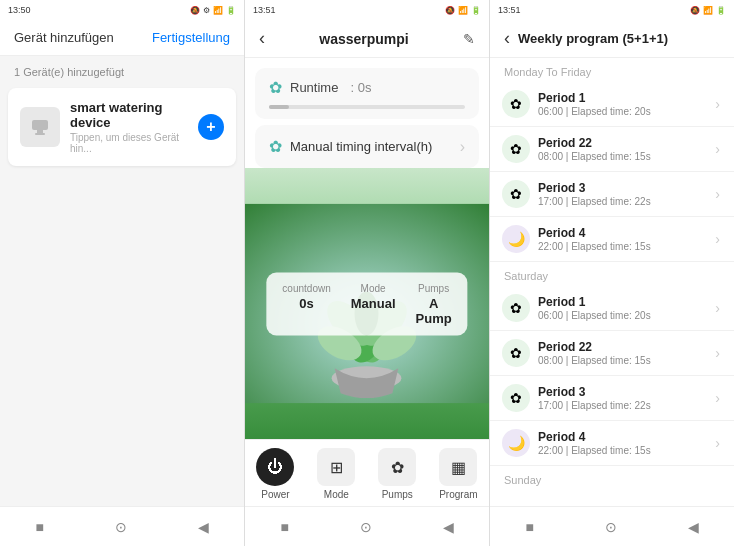  I want to click on panel3-nav: ■ ⊙ ◀, so click(612, 526).